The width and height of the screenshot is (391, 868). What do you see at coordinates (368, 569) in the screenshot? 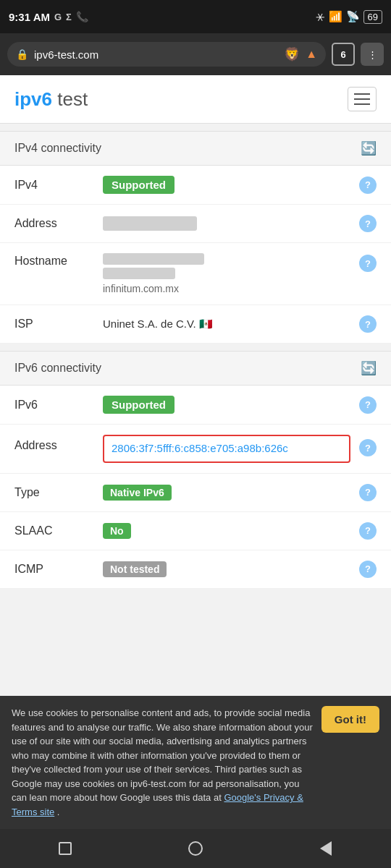
I see `ipv6-icmp-help-icon: ?` at bounding box center [368, 569].